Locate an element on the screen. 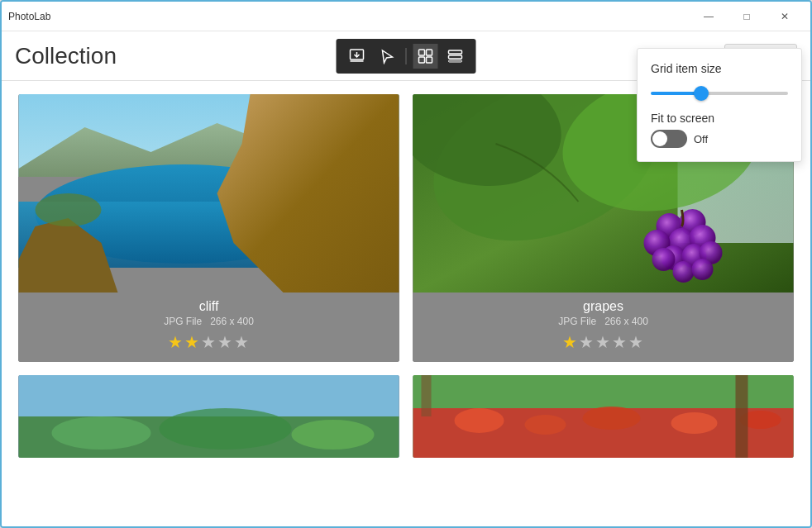  fit-to-screen-toggle-row: Off is located at coordinates (719, 139).